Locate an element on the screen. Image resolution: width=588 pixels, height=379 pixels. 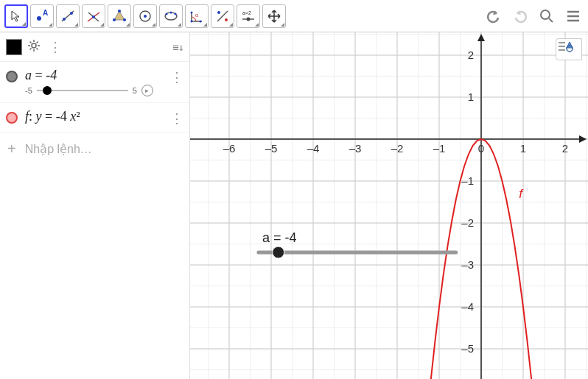
move-tool is located at coordinates (16, 16).